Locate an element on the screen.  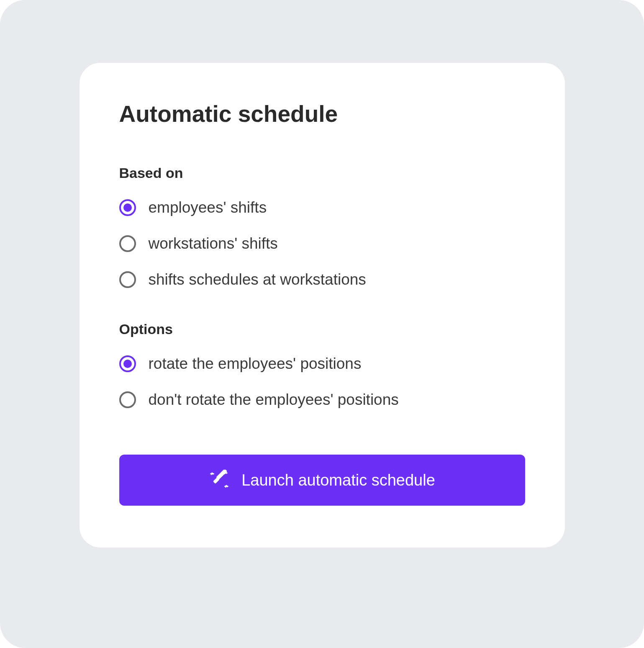
card-title: Automatic schedule is located at coordinates (322, 114).